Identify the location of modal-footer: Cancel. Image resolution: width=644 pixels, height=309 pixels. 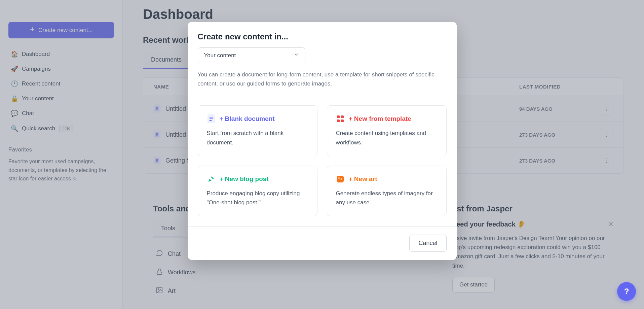
(322, 243).